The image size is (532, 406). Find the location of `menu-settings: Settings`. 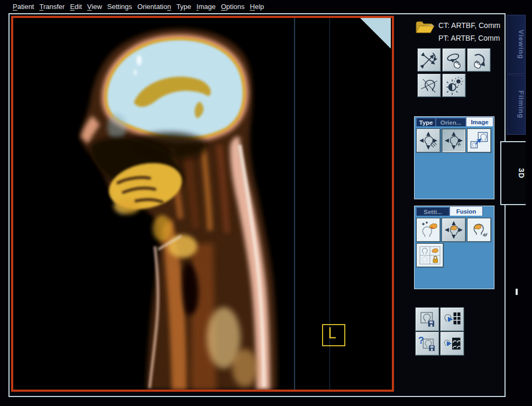

menu-settings: Settings is located at coordinates (120, 6).